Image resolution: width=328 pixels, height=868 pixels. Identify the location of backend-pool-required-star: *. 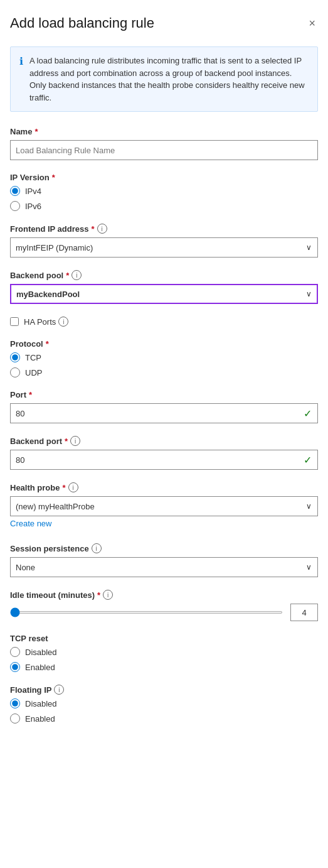
(68, 275).